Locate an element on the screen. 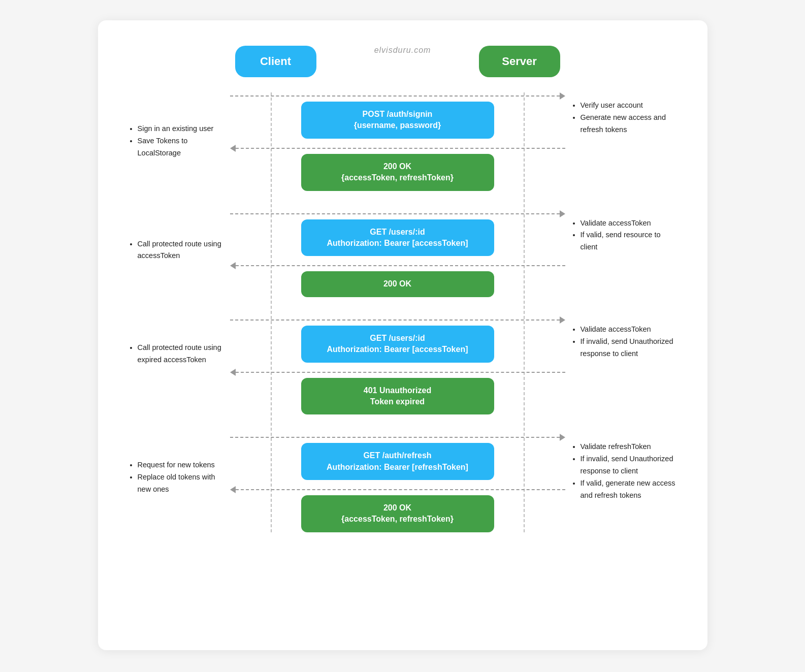 The image size is (805, 672). group-expired-left-notes: Call protected route using expired acces… is located at coordinates (179, 341).